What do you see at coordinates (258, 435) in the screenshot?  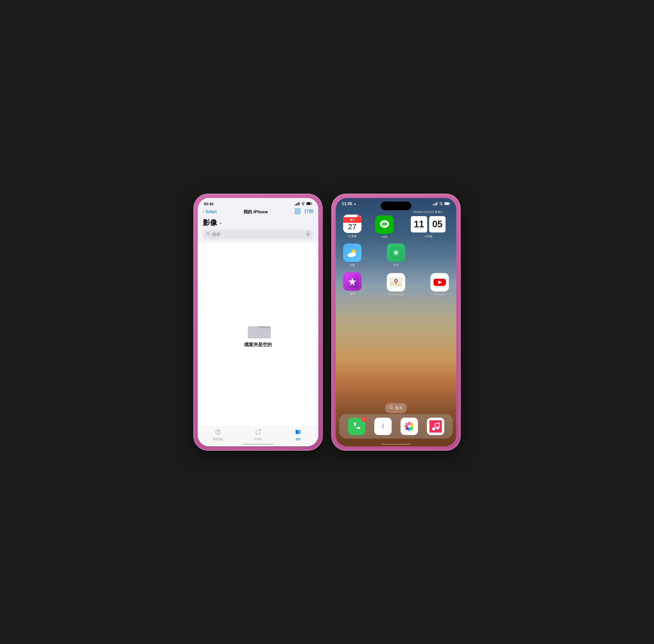 I see `tab-shared: 已共享` at bounding box center [258, 435].